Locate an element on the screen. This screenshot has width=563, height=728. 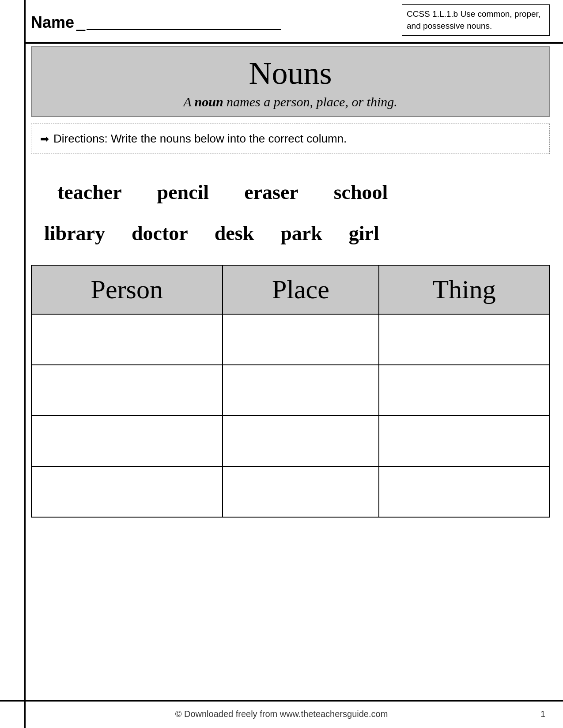
standards-box: CCSS 1.L.1.b Use common, proper, and pos… is located at coordinates (476, 20).